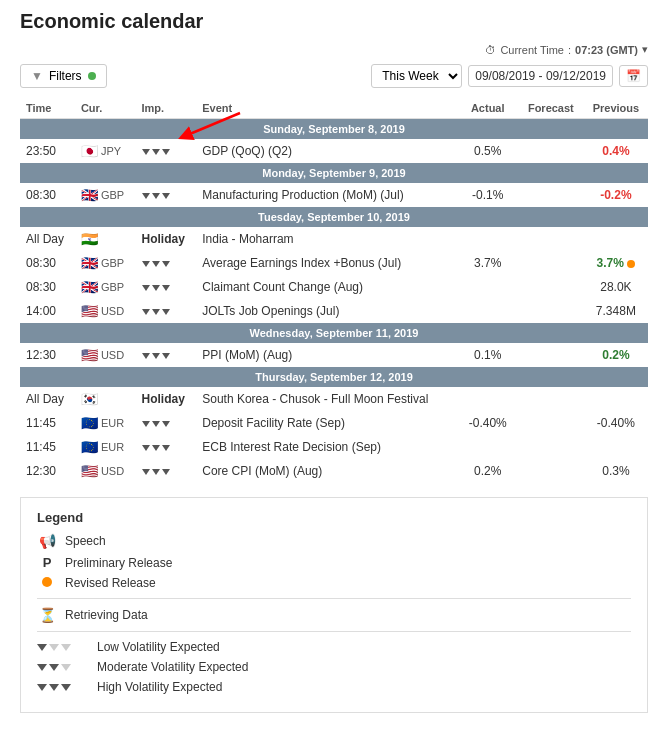  What do you see at coordinates (488, 195) in the screenshot?
I see `actual-cell: -0.1%` at bounding box center [488, 195].